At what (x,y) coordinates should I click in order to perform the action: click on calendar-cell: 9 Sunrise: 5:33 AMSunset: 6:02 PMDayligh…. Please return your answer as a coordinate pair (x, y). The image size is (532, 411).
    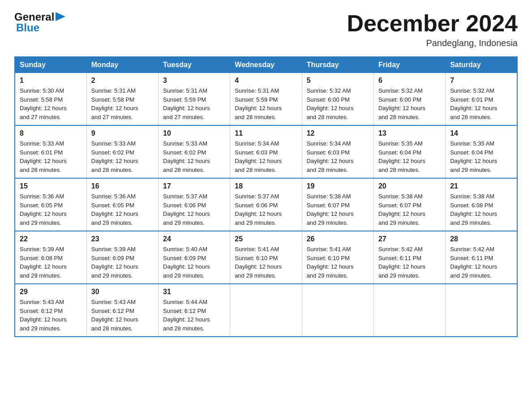
    Looking at the image, I should click on (122, 152).